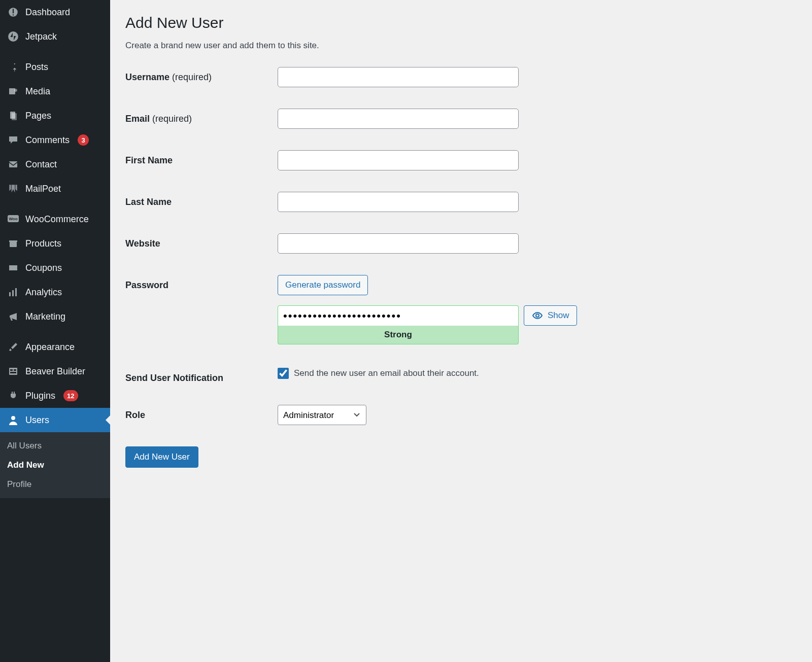 This screenshot has width=812, height=662. Describe the element at coordinates (201, 413) in the screenshot. I see `role-label: Role` at that location.